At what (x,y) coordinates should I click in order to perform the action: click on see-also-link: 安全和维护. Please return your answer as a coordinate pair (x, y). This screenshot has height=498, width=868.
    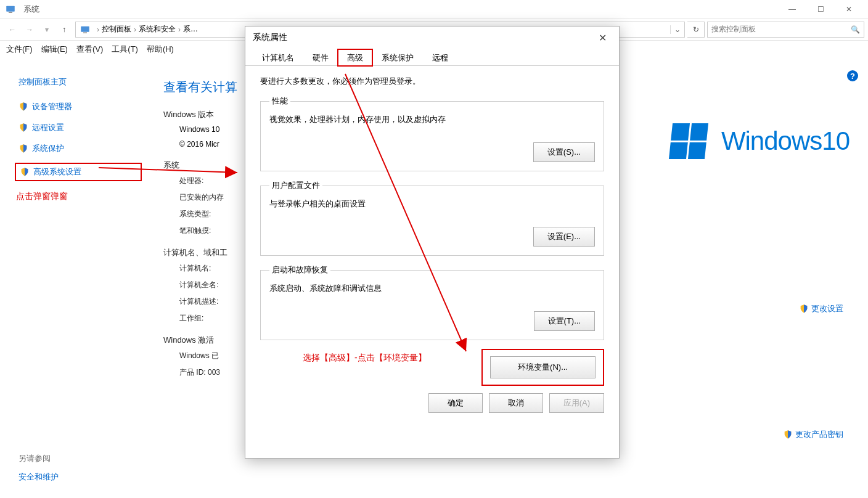
    Looking at the image, I should click on (38, 477).